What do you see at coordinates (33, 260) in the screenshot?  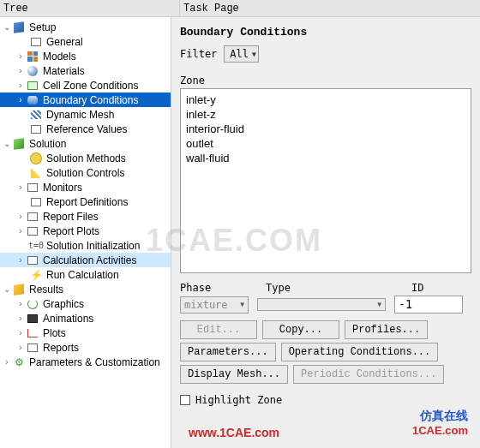 I see `calc-activities-icon` at bounding box center [33, 260].